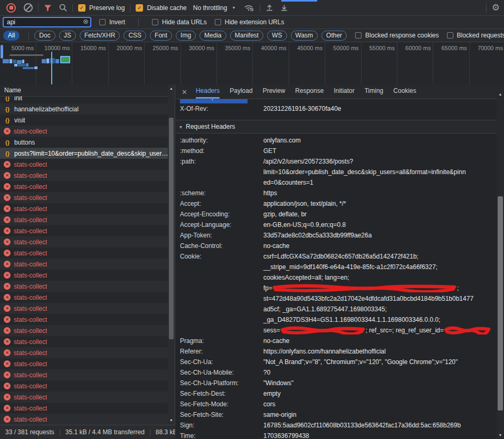  What do you see at coordinates (274, 92) in the screenshot?
I see `tab-preview: Preview` at bounding box center [274, 92].